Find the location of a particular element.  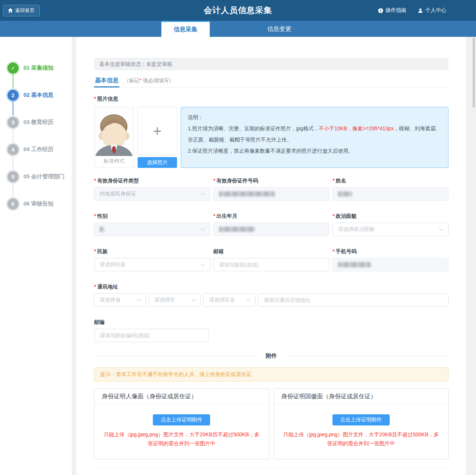

id-back-upload-box: 身份证明国徽面（身份证或居住证） 点击上传证明附件 只能上传（jpg,jpeg,… is located at coordinates (361, 424).